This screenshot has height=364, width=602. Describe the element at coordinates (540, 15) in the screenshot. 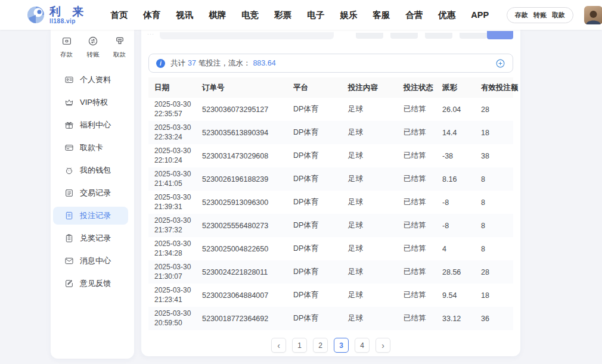

I see `wallet-pill-转账: 转账` at that location.